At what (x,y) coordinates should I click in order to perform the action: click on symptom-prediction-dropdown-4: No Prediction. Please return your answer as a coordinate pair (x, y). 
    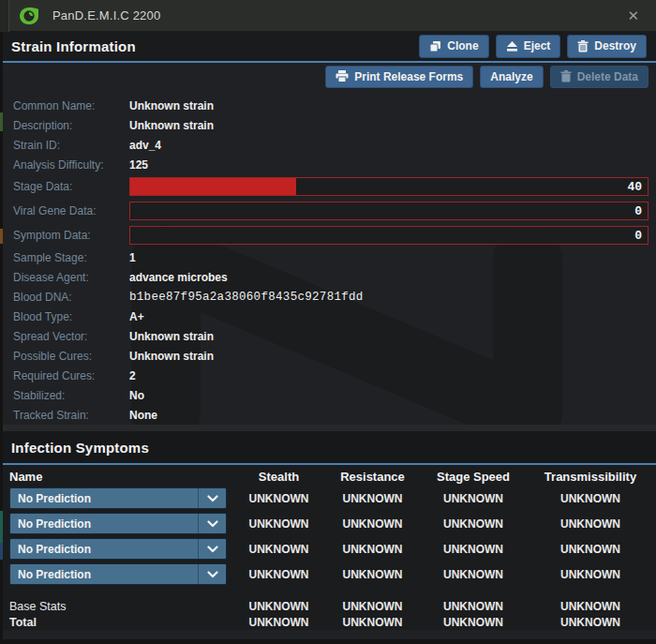
    Looking at the image, I should click on (118, 574).